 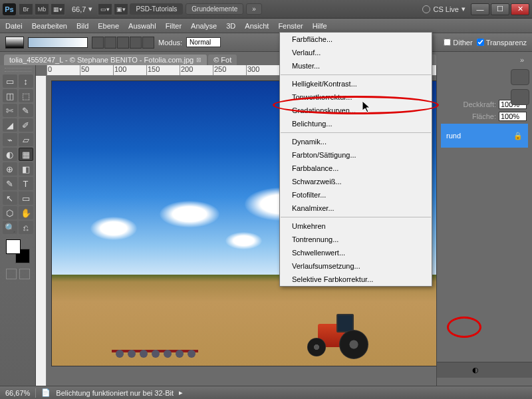 I want to click on menu-umkehren: Umkehren, so click(x=356, y=226).